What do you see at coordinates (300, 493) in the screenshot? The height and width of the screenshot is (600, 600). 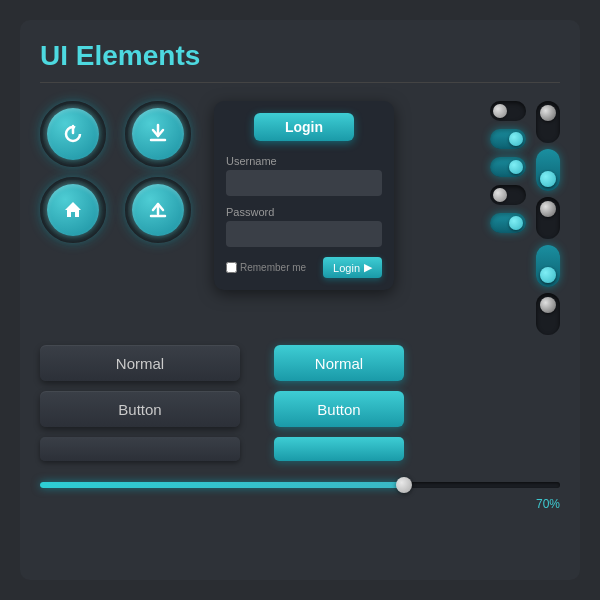 I see `progress-section: 70%` at bounding box center [300, 493].